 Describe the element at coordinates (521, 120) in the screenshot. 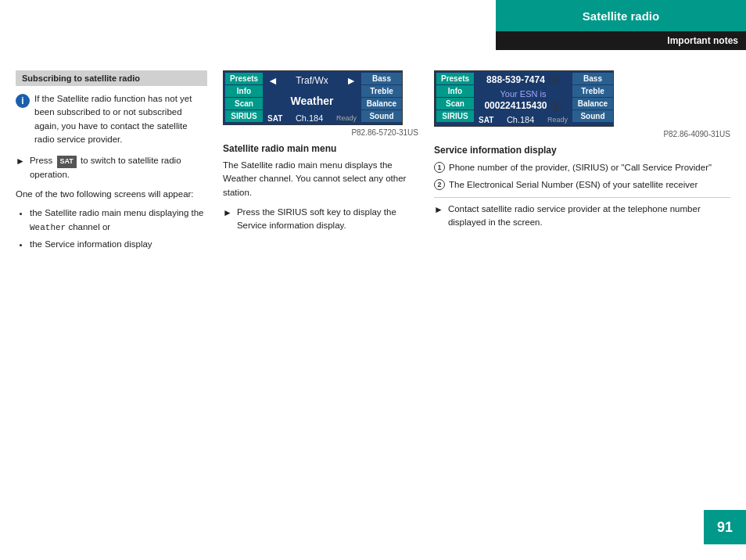

I see `ch-info-2: Ch.184` at that location.